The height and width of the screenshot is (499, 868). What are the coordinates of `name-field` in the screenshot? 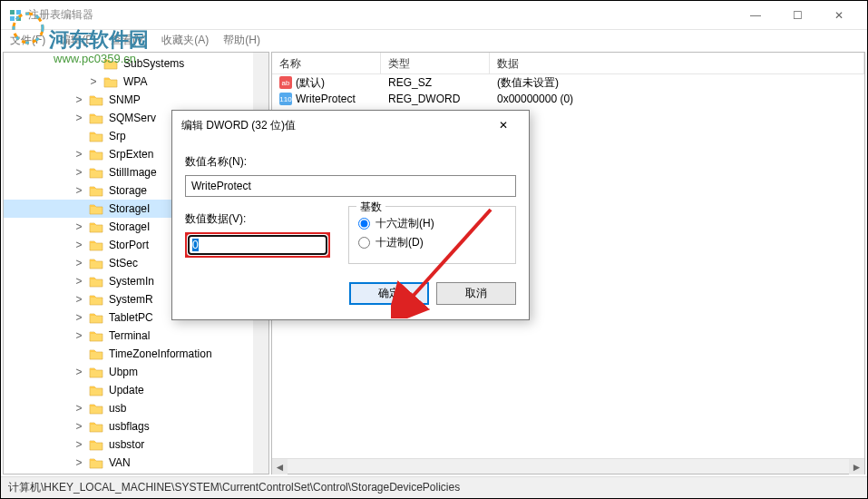 It's located at (350, 186).